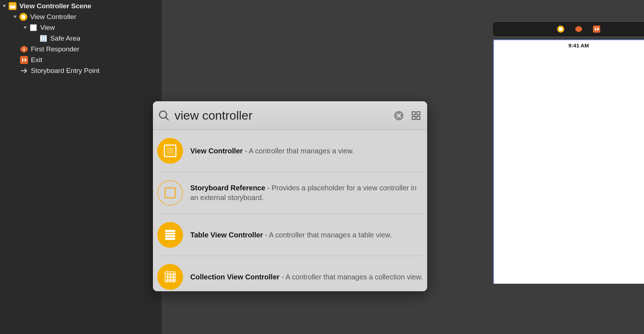 The height and width of the screenshot is (334, 644). I want to click on outline-exit: Exit, so click(81, 60).